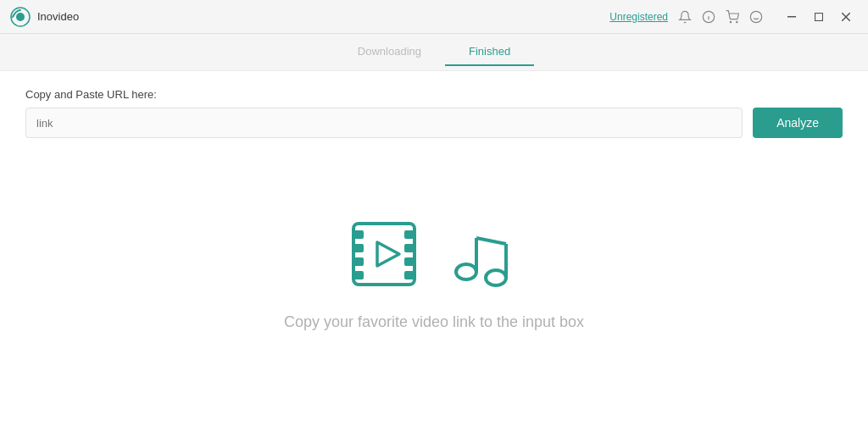 This screenshot has width=868, height=426. Describe the element at coordinates (709, 17) in the screenshot. I see `info-icon` at that location.